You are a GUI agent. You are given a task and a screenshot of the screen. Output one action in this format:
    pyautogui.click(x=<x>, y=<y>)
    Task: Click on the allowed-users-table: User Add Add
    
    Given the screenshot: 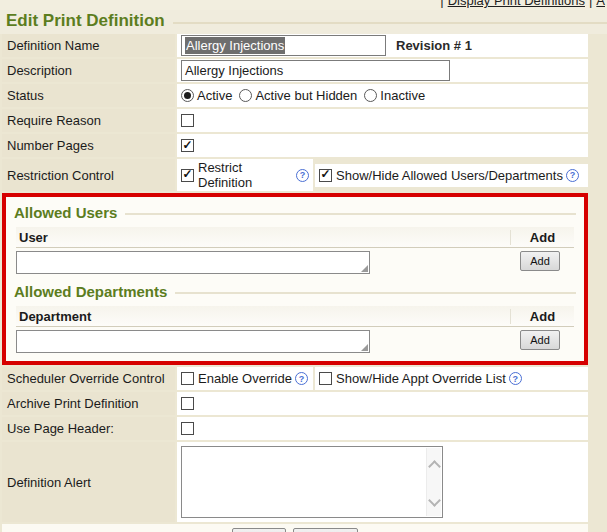 What is the action you would take?
    pyautogui.click(x=295, y=250)
    